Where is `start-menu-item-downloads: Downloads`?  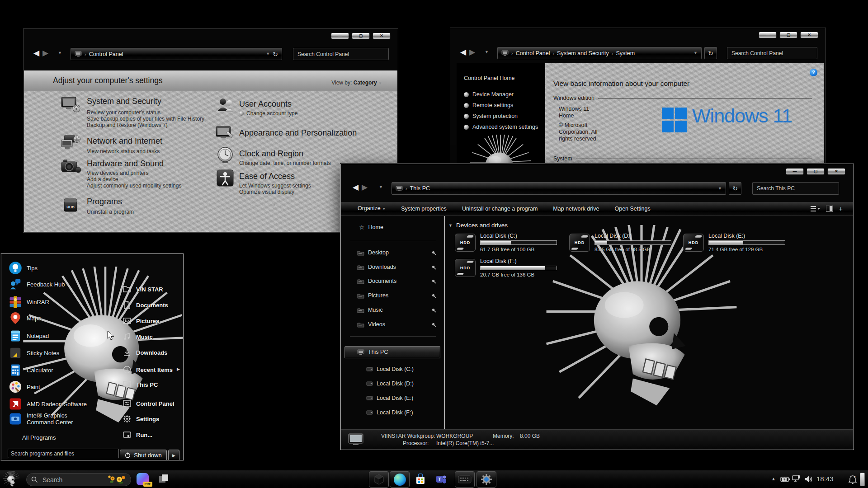
start-menu-item-downloads: Downloads is located at coordinates (145, 352).